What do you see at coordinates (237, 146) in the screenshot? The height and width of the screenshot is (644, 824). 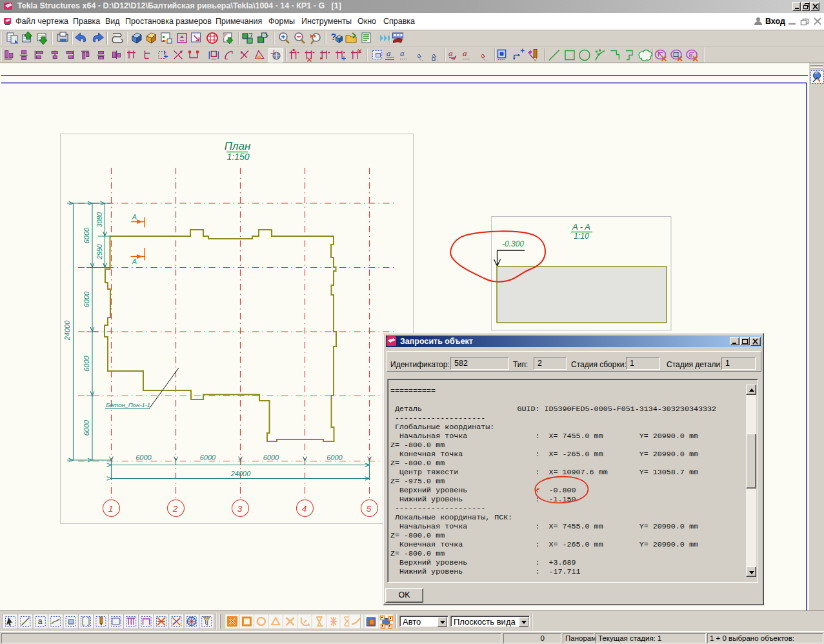 I see `svg-text: План` at bounding box center [237, 146].